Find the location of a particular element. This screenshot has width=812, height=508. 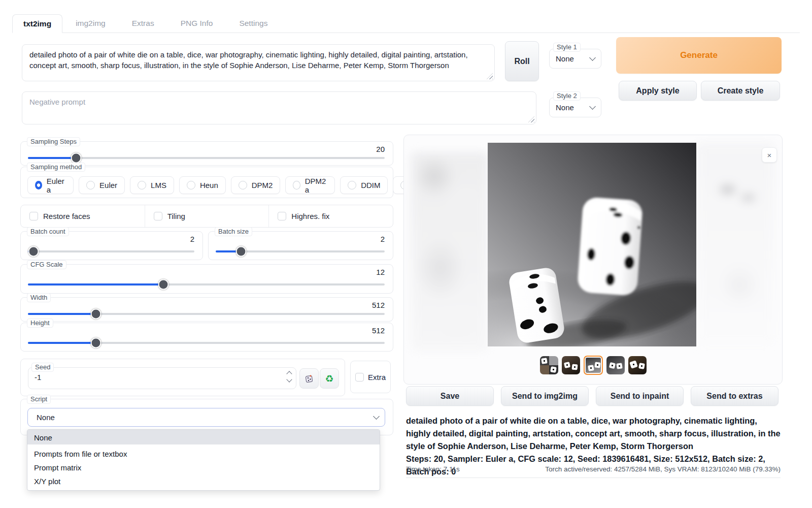

radio-selected-icon is located at coordinates (39, 185).